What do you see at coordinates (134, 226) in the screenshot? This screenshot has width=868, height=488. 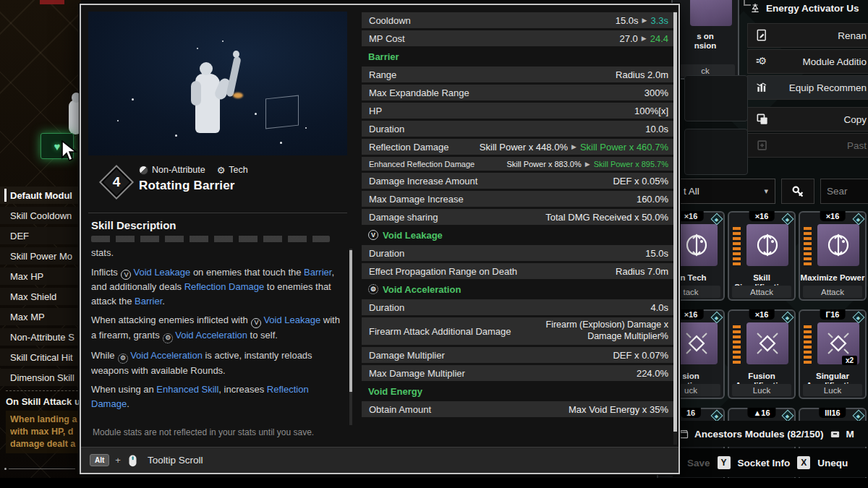 I see `description-title: Skill Description` at bounding box center [134, 226].